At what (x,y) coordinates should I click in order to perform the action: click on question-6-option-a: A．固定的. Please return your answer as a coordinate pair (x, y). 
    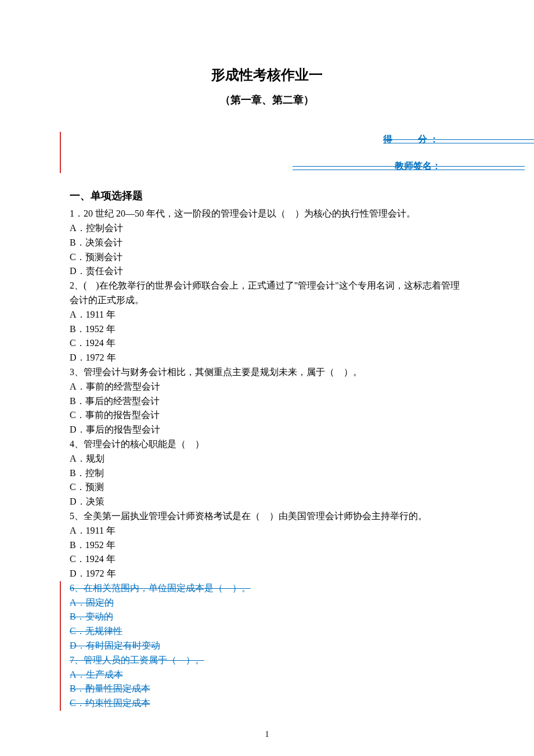
    Looking at the image, I should click on (267, 603).